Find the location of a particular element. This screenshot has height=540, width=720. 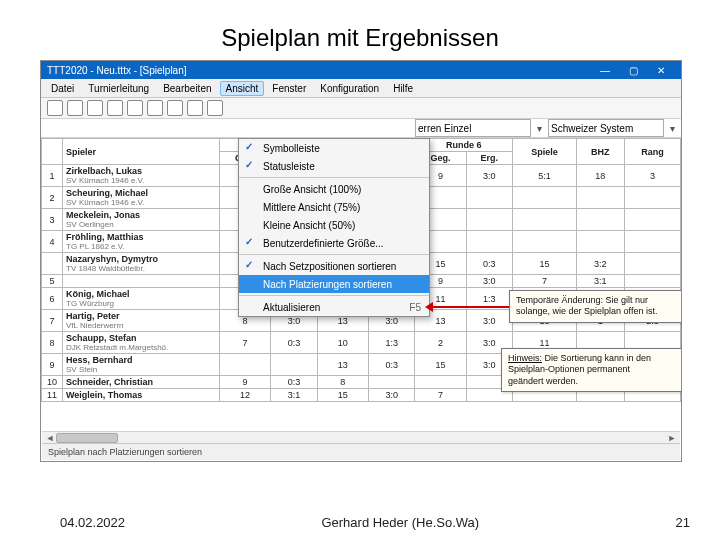

footer-page: 21 is located at coordinates (683, 522).